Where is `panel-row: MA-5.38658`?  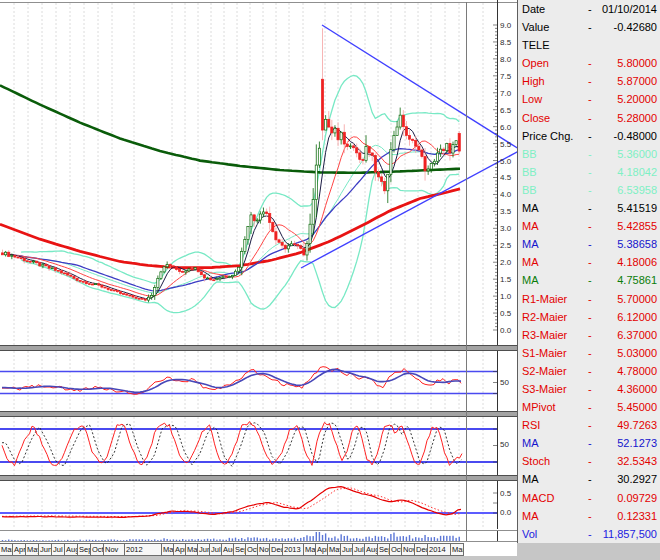 panel-row: MA-5.38658 is located at coordinates (589, 244).